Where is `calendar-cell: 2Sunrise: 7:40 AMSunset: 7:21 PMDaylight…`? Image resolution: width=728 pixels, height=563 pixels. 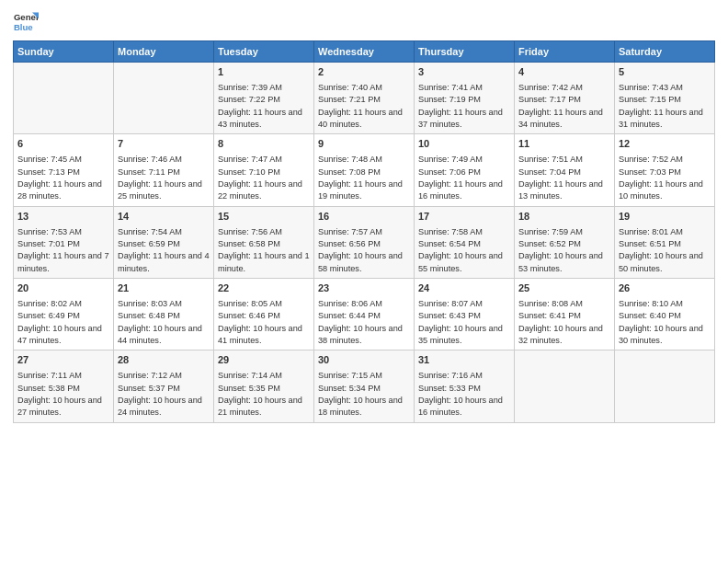
calendar-cell: 2Sunrise: 7:40 AMSunset: 7:21 PMDaylight… is located at coordinates (364, 98).